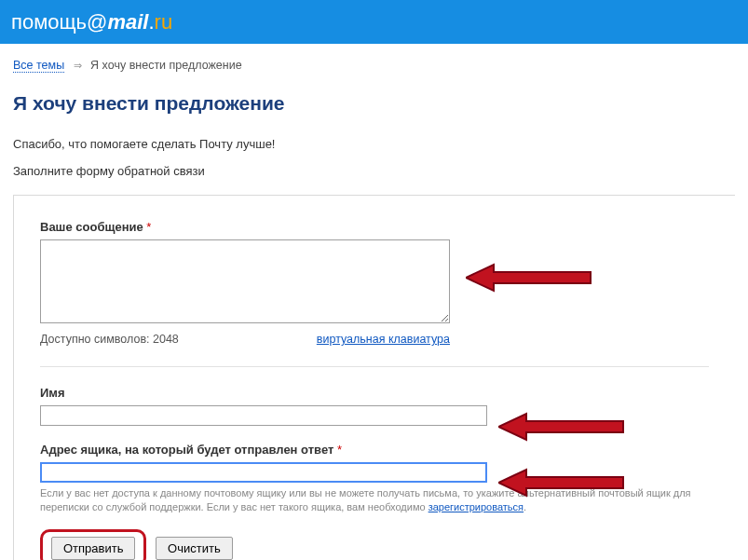  What do you see at coordinates (91, 22) in the screenshot?
I see `logo: помощь@mail.ru` at bounding box center [91, 22].